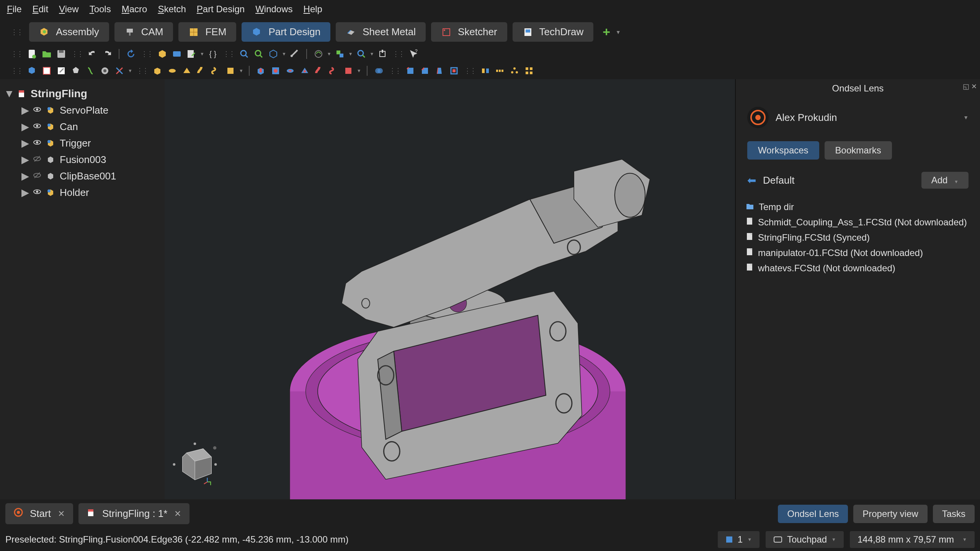  What do you see at coordinates (82, 94) in the screenshot?
I see `tree-root: ▼ StringFling` at bounding box center [82, 94].